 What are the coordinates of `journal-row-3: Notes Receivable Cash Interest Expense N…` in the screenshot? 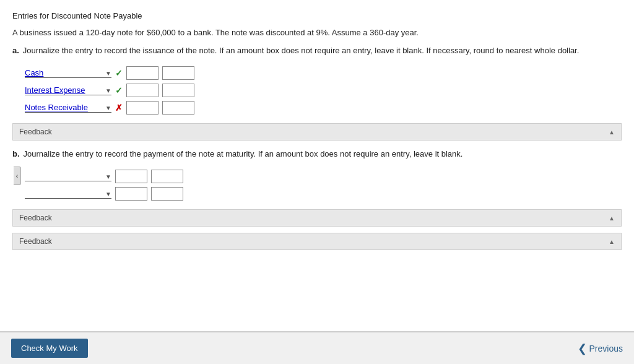 It's located at (323, 108).